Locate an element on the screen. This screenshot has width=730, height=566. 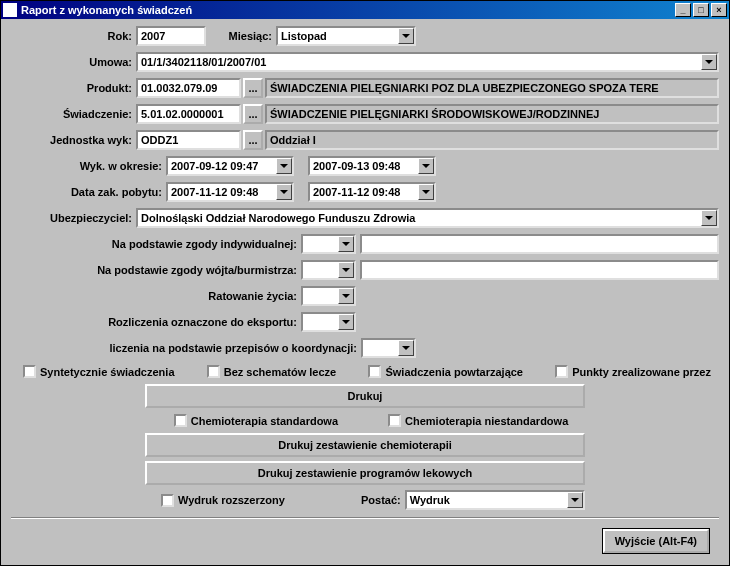
label-pods-indyw: Na podstawie zgody indywidualnej: is located at coordinates (156, 244).